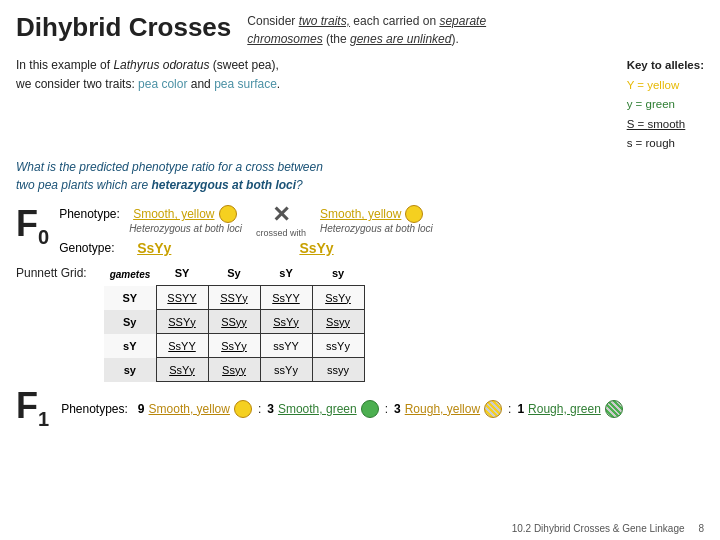  I want to click on x-symbol: ✕, so click(281, 215).